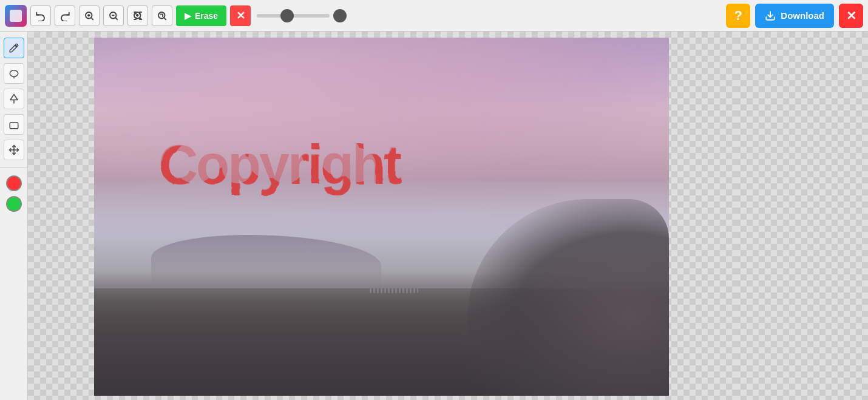 The width and height of the screenshot is (868, 400). I want to click on left-tools-panel, so click(14, 216).